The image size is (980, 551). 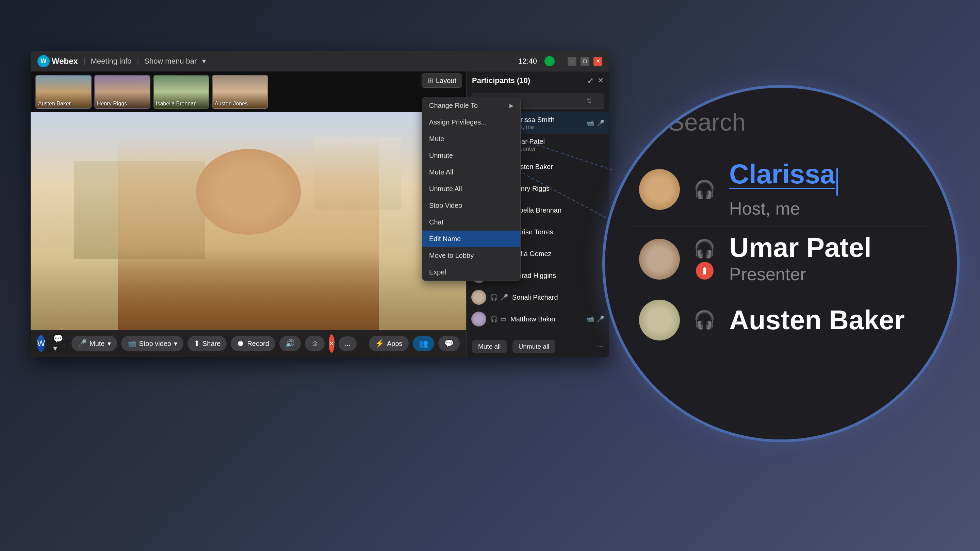 I want to click on zoom-avatar, so click(x=660, y=320).